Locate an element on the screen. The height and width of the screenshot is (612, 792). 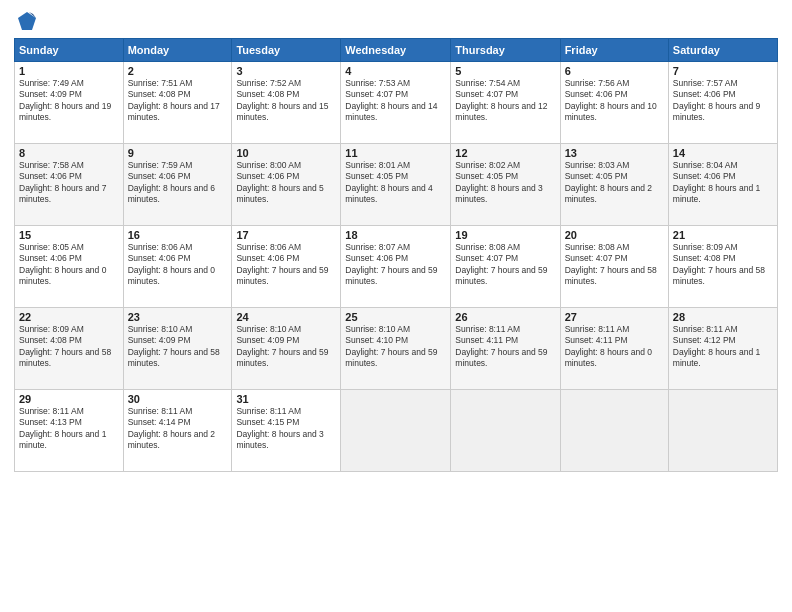
day-info: Sunrise: 7:59 AMSunset: 4:06 PMDaylight:… is located at coordinates (178, 183).